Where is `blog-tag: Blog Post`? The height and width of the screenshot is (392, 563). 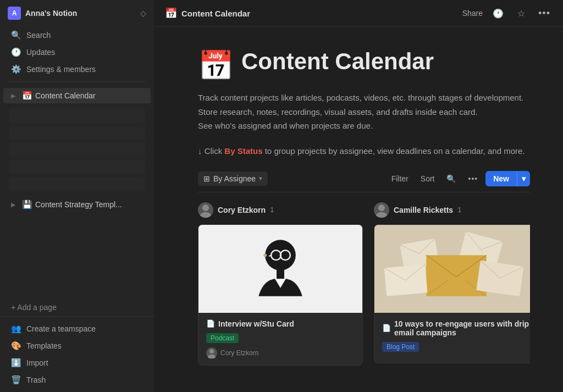 blog-tag: Blog Post is located at coordinates (400, 347).